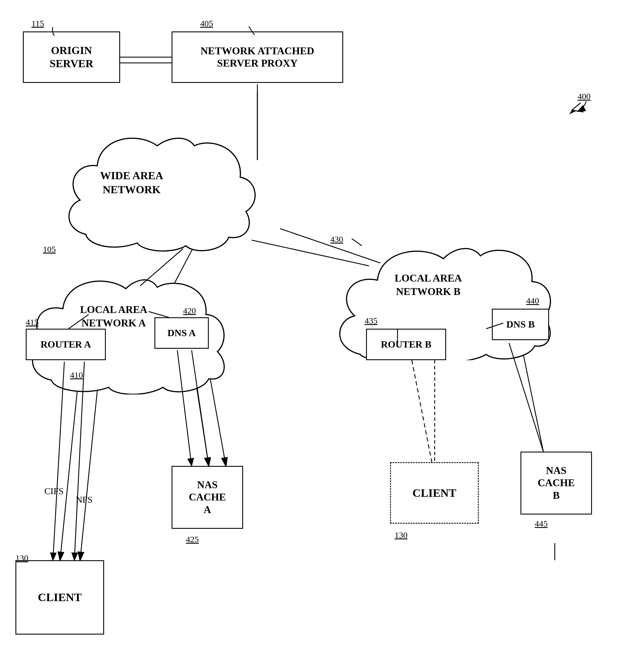 The height and width of the screenshot is (672, 630). Describe the element at coordinates (189, 311) in the screenshot. I see `ref-420: 420` at that location.